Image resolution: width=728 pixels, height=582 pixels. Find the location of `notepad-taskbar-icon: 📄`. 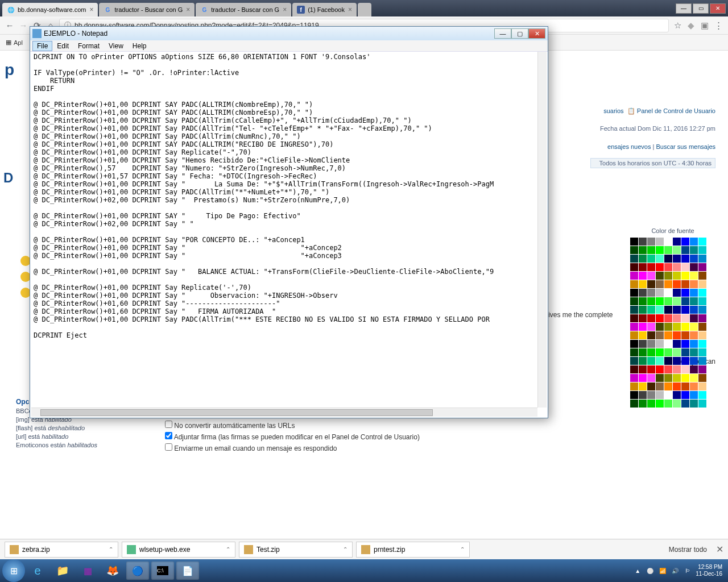

notepad-taskbar-icon: 📄 is located at coordinates (188, 571).